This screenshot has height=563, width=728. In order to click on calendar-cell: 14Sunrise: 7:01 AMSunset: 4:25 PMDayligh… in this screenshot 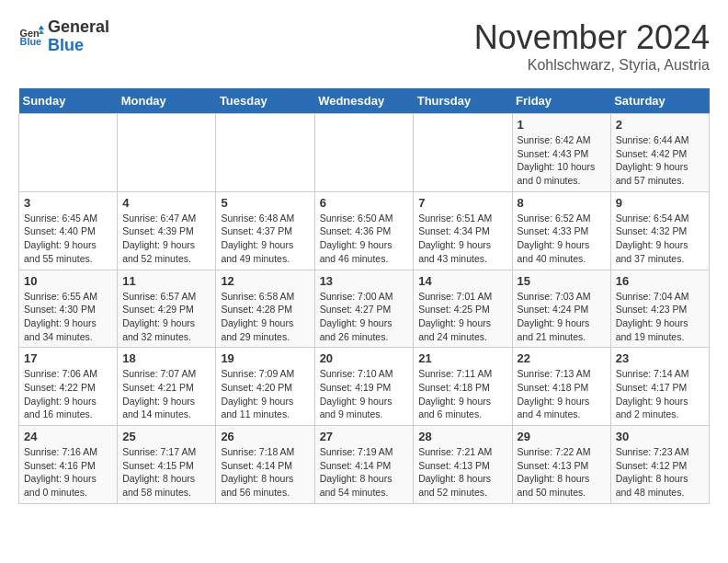, I will do `click(463, 309)`.